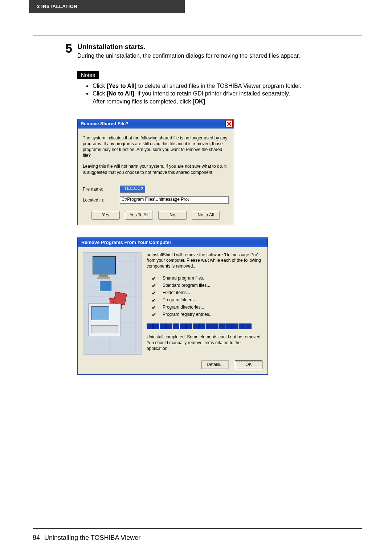 This screenshot has width=392, height=554. I want to click on yes-button: Yes, so click(106, 215).